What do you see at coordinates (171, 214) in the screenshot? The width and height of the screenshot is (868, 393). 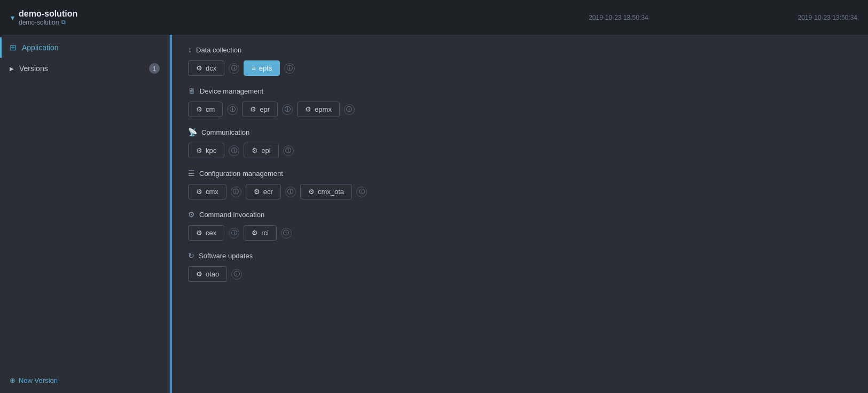 I see `sidebar-divider` at bounding box center [171, 214].